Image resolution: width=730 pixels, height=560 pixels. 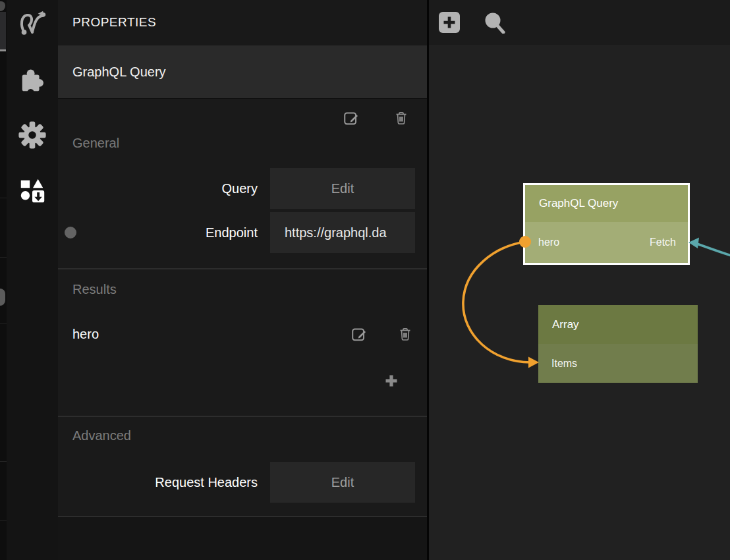 What do you see at coordinates (242, 22) in the screenshot?
I see `properties-header: PROPERTIES` at bounding box center [242, 22].